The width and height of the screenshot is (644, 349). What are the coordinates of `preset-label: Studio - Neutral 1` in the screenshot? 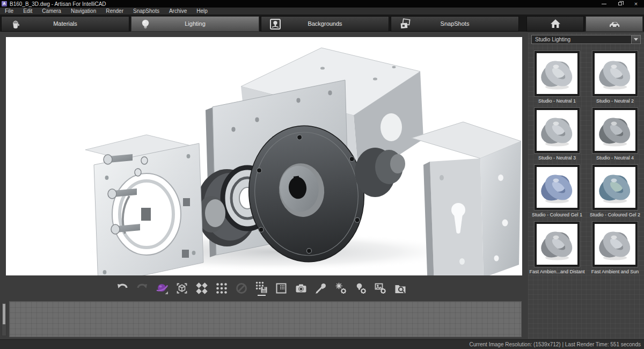 It's located at (557, 101).